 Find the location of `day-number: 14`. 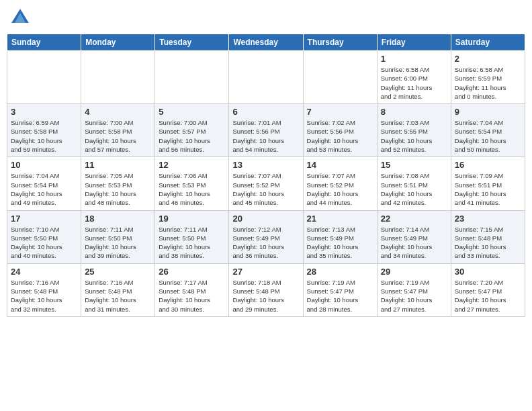

day-number: 14 is located at coordinates (340, 165).